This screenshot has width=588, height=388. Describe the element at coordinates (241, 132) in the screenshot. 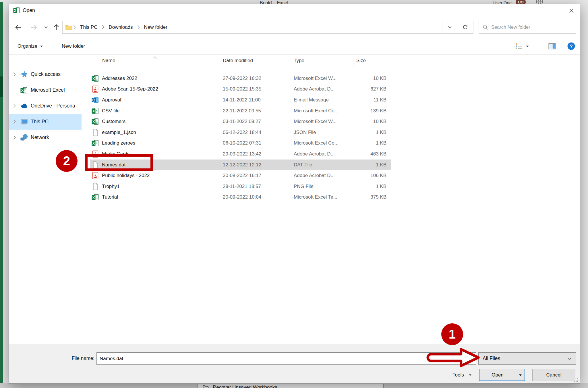

I see `file-row-example-1-json: example_1.json06-12-2022 18:44JSON File1…` at that location.